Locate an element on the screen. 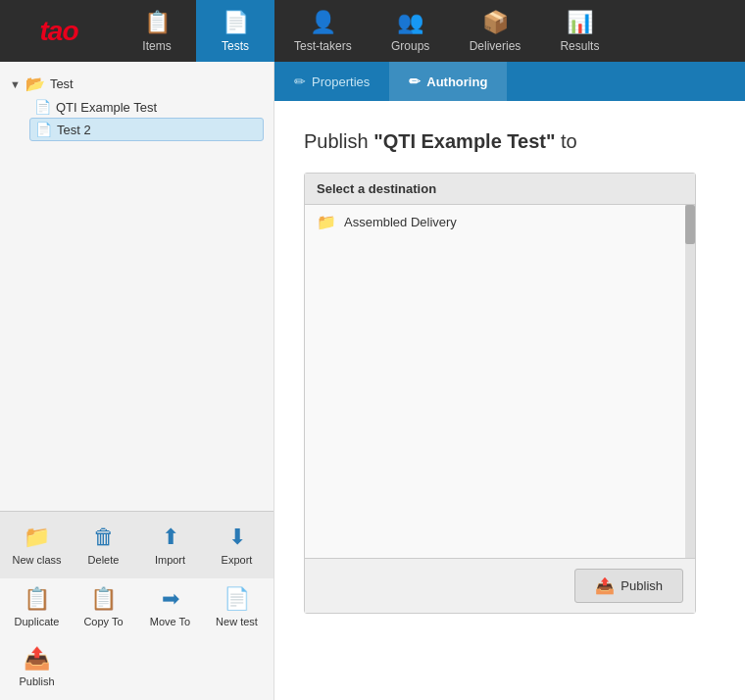 The width and height of the screenshot is (745, 700). toolbar-btn-move-to: ➡Move To is located at coordinates (171, 607).